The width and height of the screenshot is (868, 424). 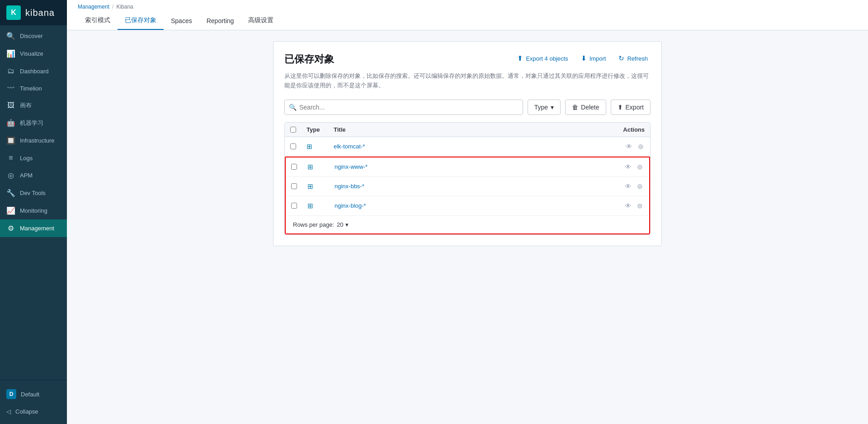 What do you see at coordinates (467, 167) in the screenshot?
I see `table-row: ⊞ nginx-www-* 👁 ⊚` at bounding box center [467, 167].